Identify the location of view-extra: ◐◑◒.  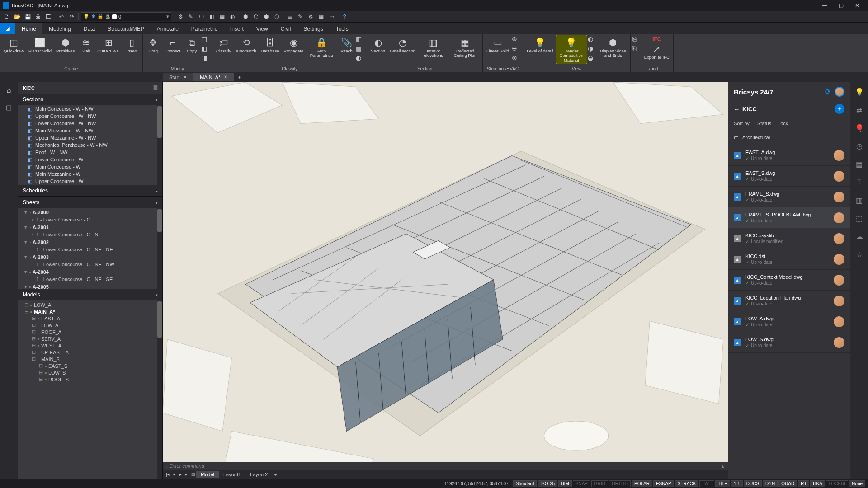
(592, 49).